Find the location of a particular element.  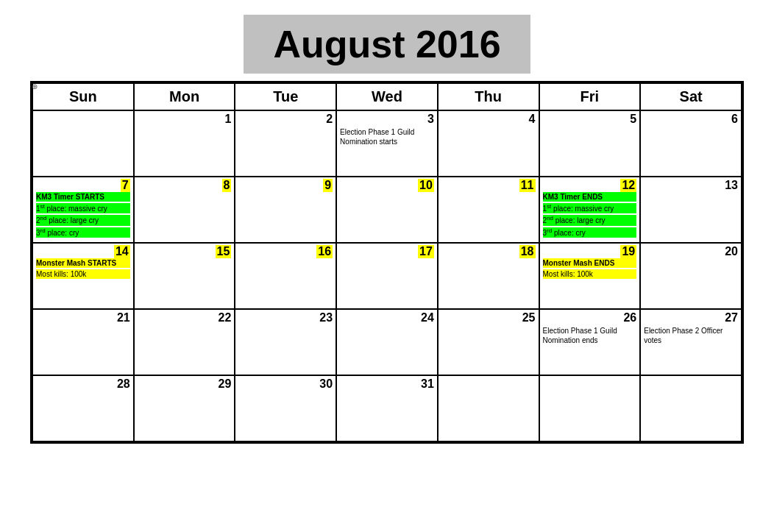

event-text: KM3 Timer ENDS is located at coordinates (590, 197).